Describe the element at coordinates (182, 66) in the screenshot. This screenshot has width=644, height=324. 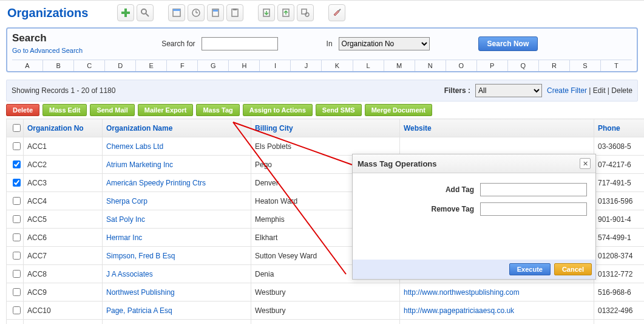
I see `alpha-F: F` at that location.